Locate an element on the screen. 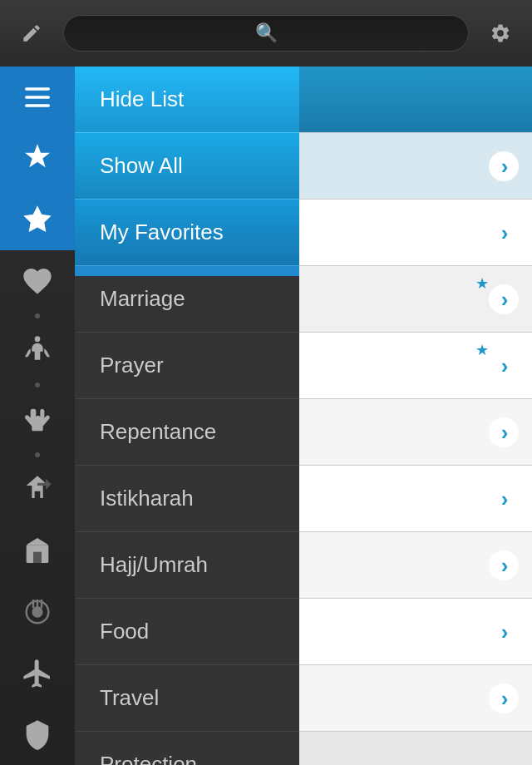 The height and width of the screenshot is (765, 532). dropdown-item-travel: Travel is located at coordinates (187, 698).